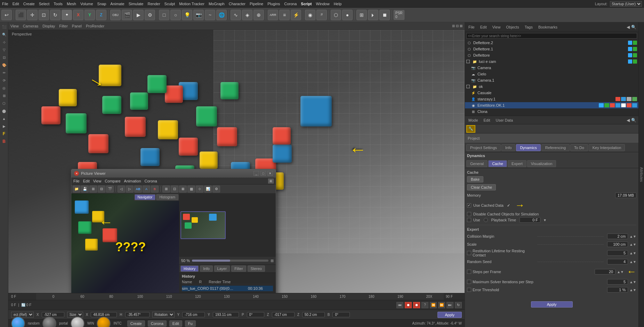  I want to click on sidebar-tool-6: 🎨, so click(4, 65).